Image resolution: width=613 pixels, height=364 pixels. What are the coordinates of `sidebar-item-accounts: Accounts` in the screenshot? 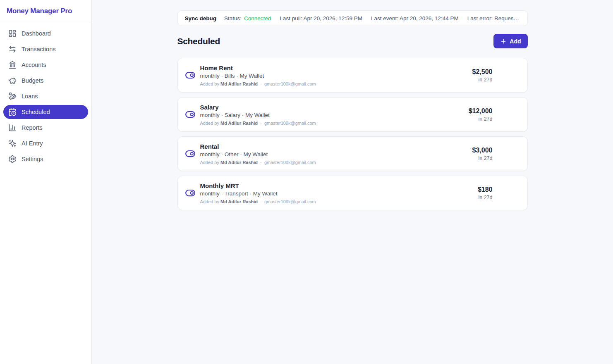 It's located at (45, 65).